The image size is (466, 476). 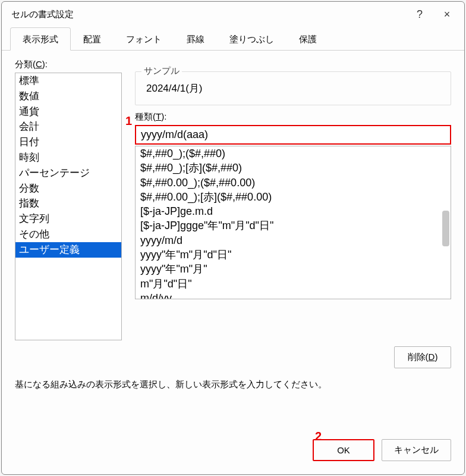 What do you see at coordinates (293, 88) in the screenshot?
I see `sample-group: サンプル 2024/4/1(月)` at bounding box center [293, 88].